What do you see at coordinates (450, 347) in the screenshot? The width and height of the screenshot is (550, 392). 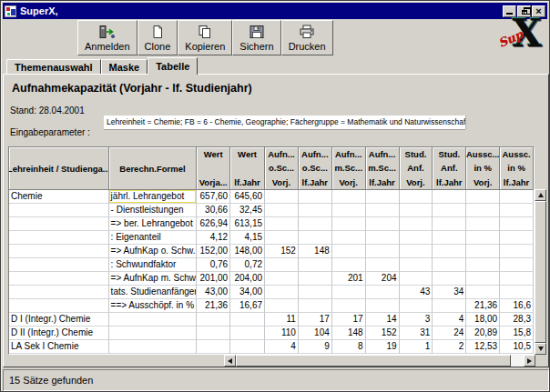 I see `table-cell: 2` at bounding box center [450, 347].